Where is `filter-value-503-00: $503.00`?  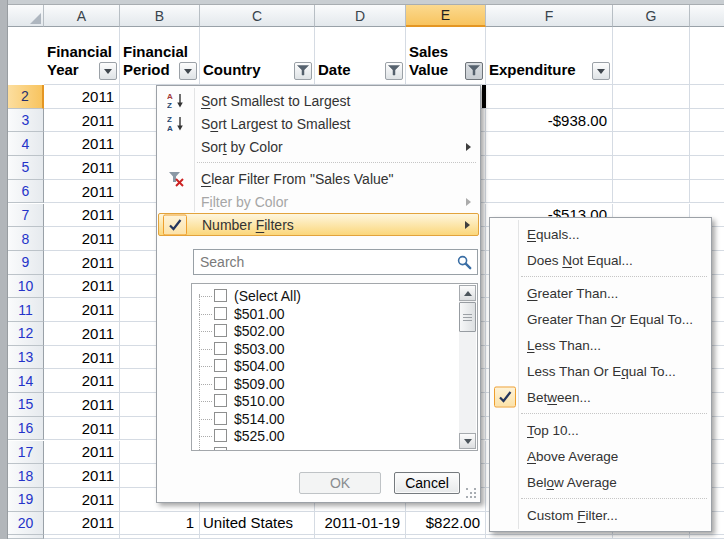
filter-value-503-00: $503.00 is located at coordinates (324, 349).